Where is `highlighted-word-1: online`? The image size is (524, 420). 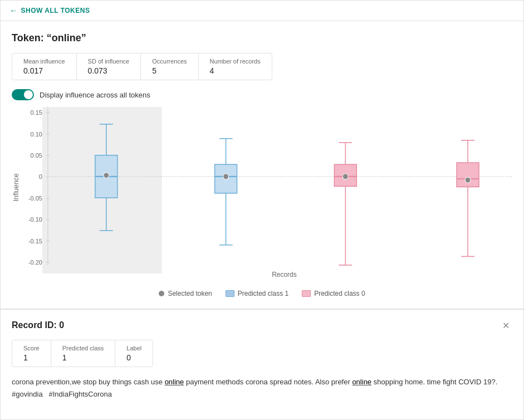 highlighted-word-1: online is located at coordinates (175, 382).